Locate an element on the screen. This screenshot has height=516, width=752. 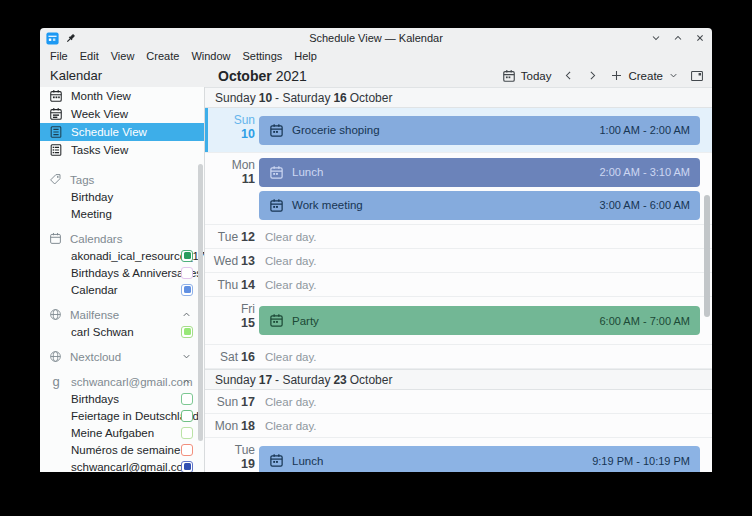
calendar-item-calendar: Calendar is located at coordinates (122, 290).